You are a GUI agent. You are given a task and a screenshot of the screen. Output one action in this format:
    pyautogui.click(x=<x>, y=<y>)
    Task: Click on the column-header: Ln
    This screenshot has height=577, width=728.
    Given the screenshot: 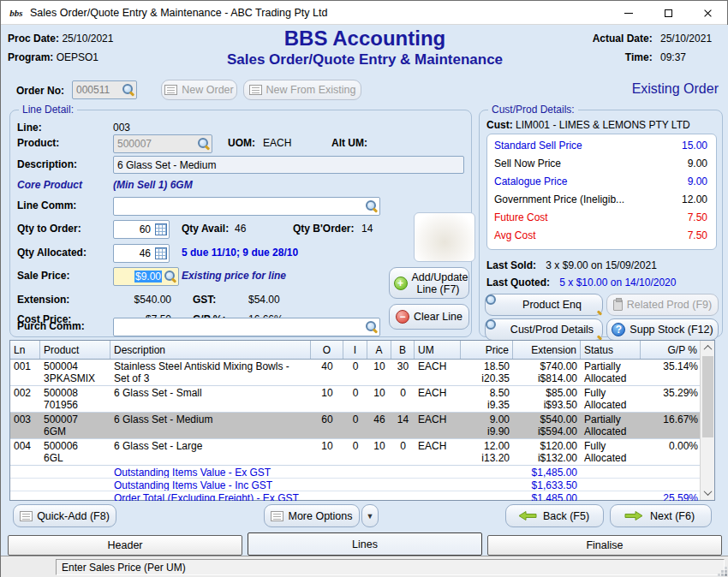 What is the action you would take?
    pyautogui.click(x=26, y=349)
    